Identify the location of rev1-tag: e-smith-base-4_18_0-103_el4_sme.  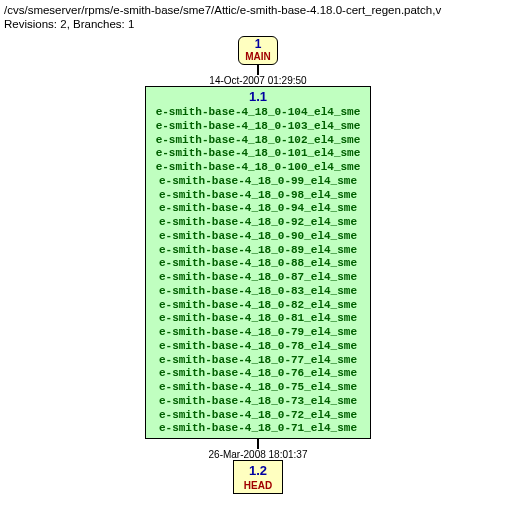
(258, 127).